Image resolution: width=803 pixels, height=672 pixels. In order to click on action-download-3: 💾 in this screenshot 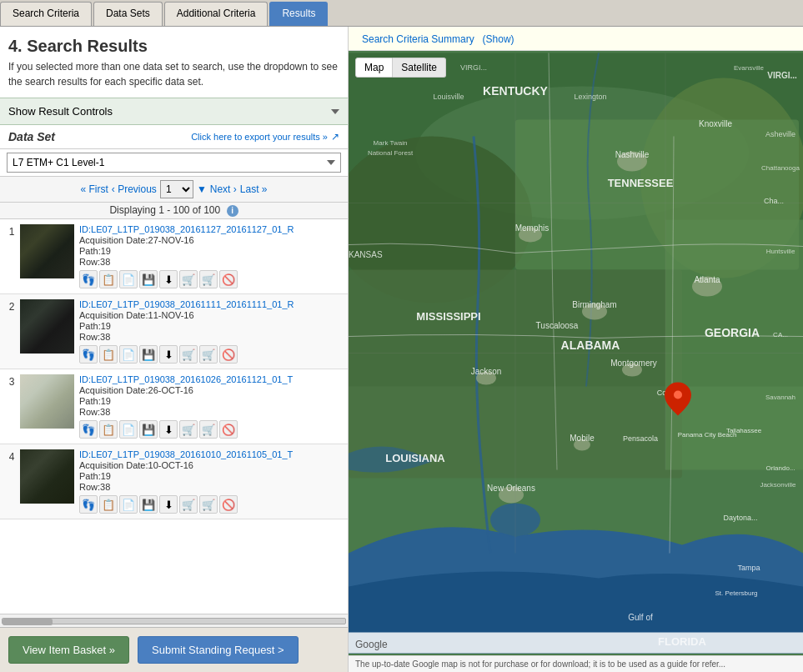, I will do `click(148, 429)`.